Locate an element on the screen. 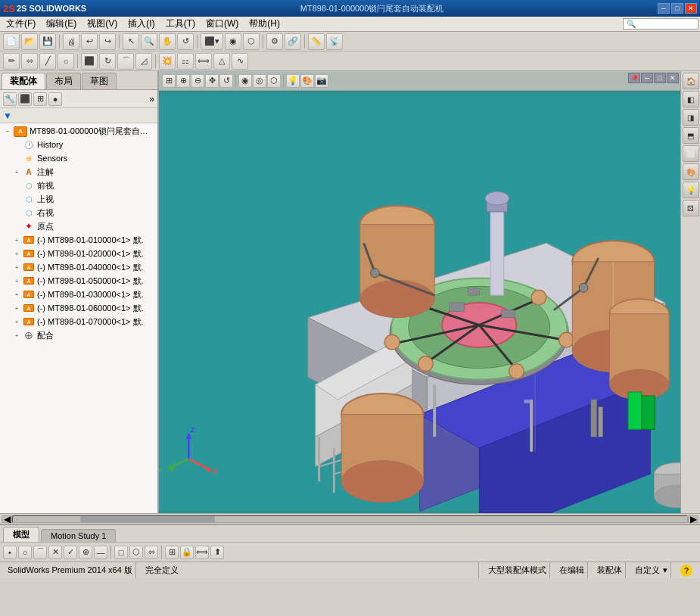  tree-sensors: ⊕ Sensors is located at coordinates (79, 158).